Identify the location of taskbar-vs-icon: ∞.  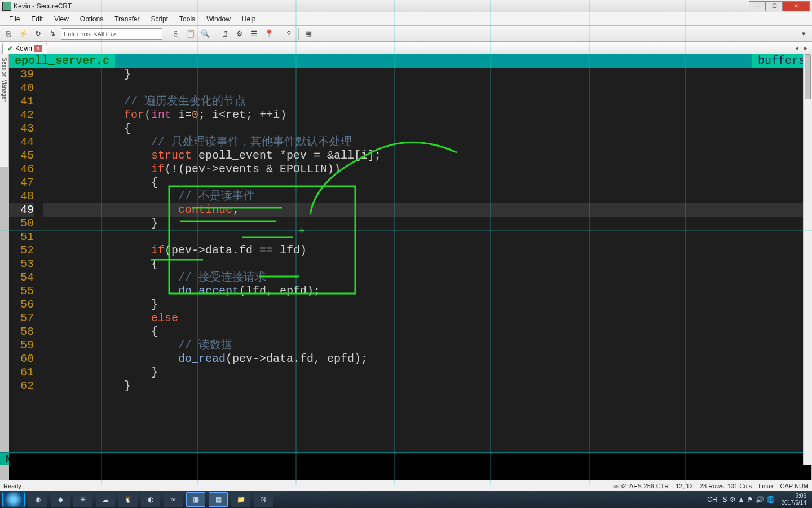
(173, 500).